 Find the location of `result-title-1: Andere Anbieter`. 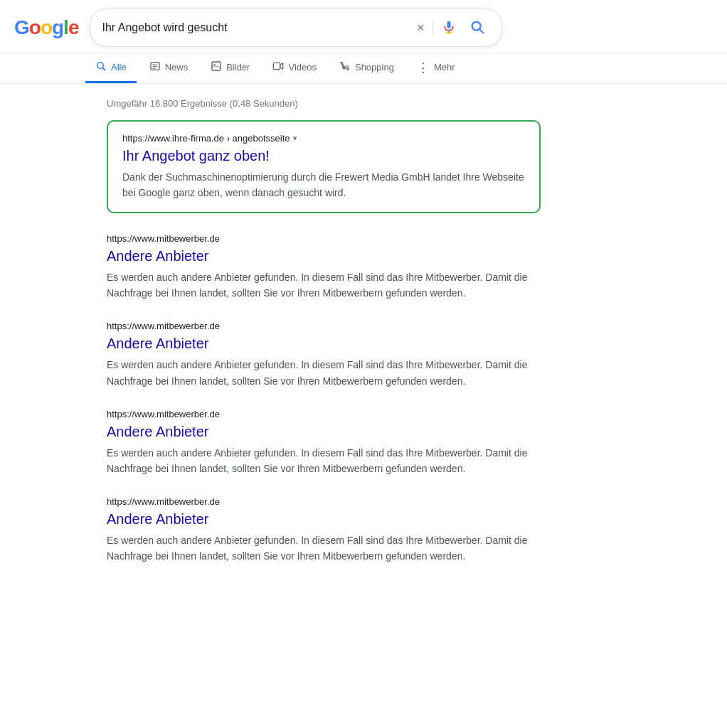

result-title-1: Andere Anbieter is located at coordinates (324, 343).